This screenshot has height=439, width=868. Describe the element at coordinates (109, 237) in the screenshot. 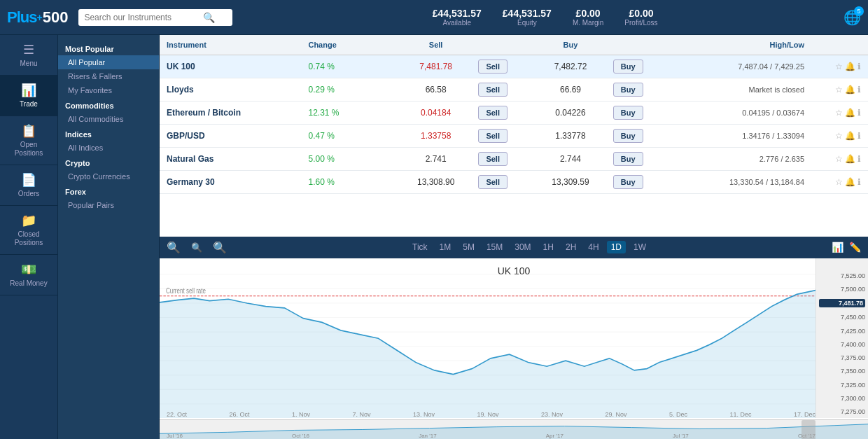

I see `nav-panel: Most Popular All Popular Risers & Faller…` at that location.